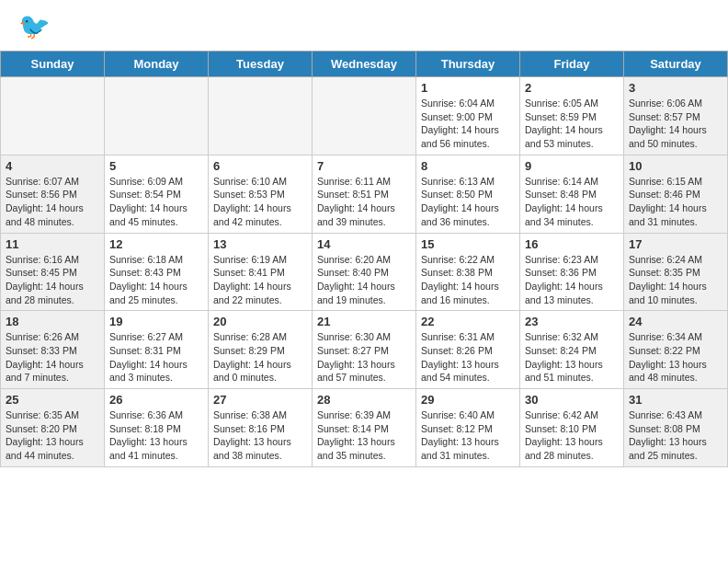 Image resolution: width=728 pixels, height=563 pixels. I want to click on day-info: Sunrise: 6:40 AM Sunset: 8:12 PM Dayligh…, so click(468, 436).